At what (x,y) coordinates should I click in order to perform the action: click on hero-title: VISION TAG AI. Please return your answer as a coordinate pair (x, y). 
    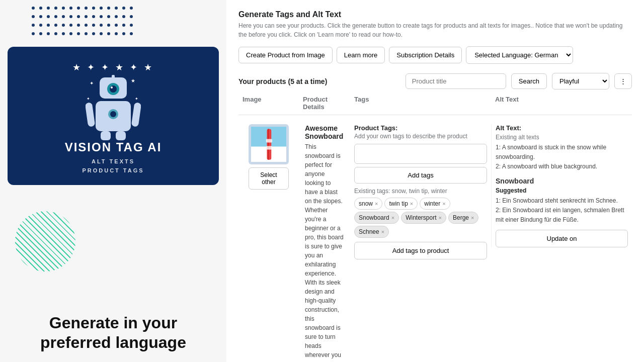
    Looking at the image, I should click on (113, 147).